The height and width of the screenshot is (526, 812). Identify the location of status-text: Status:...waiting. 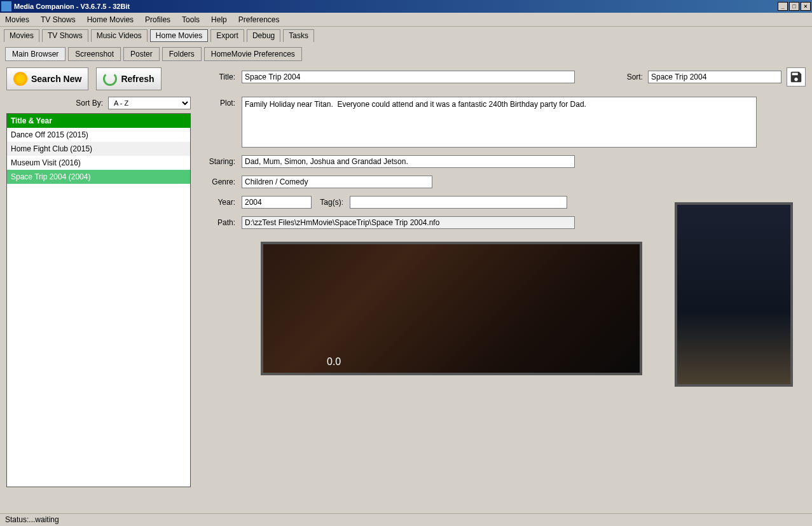
(32, 520).